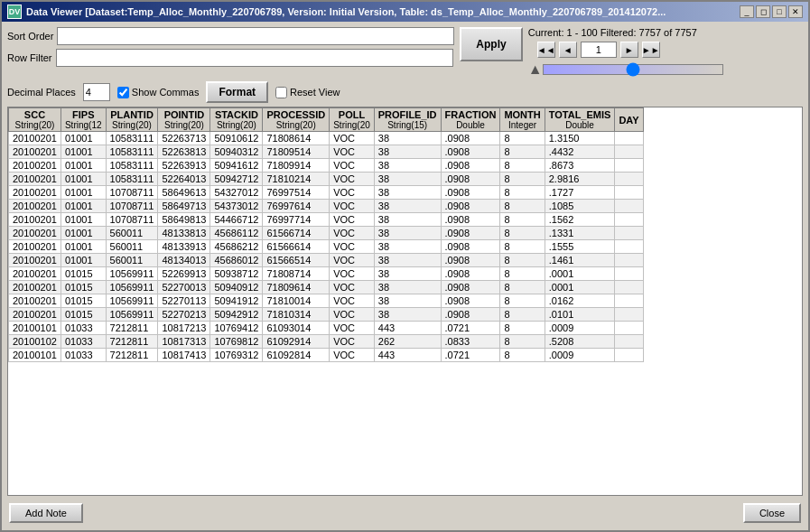  I want to click on table-cell: 48134013, so click(184, 260).